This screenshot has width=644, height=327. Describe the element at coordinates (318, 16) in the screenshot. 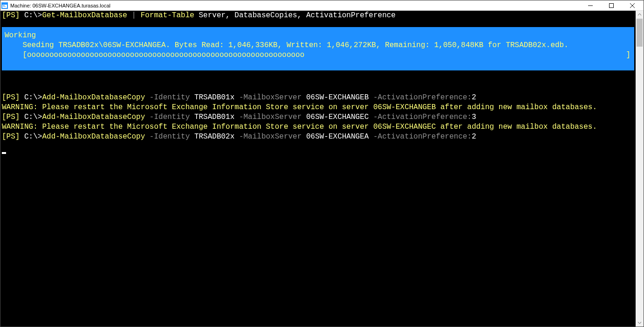

I see `command-line: [PS] C:\>Get-MailboxDatabase | Format-Ta…` at that location.